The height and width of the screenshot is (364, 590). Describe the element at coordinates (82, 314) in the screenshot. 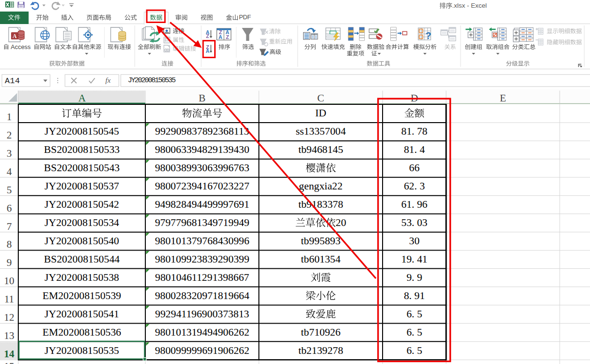

I see `svg-text: JY202008150541` at that location.